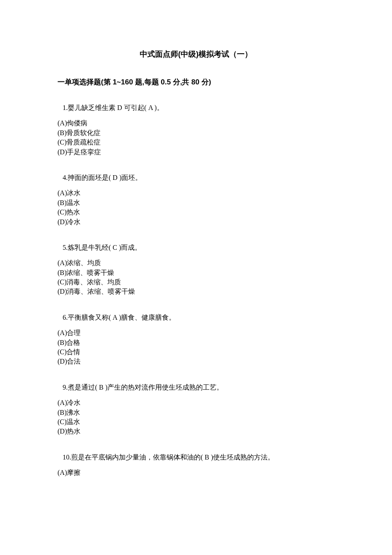 Image resolution: width=392 pixels, height=555 pixels. Describe the element at coordinates (196, 340) in the screenshot. I see `question-block: 6.平衡膳食又称( A )膳食、健康膳食。 (A)合理 (B)合格 (C)合情 …` at that location.